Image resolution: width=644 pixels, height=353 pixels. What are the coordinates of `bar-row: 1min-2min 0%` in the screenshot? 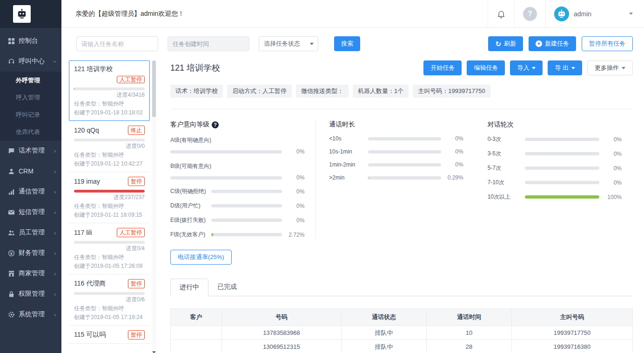 It's located at (396, 165).